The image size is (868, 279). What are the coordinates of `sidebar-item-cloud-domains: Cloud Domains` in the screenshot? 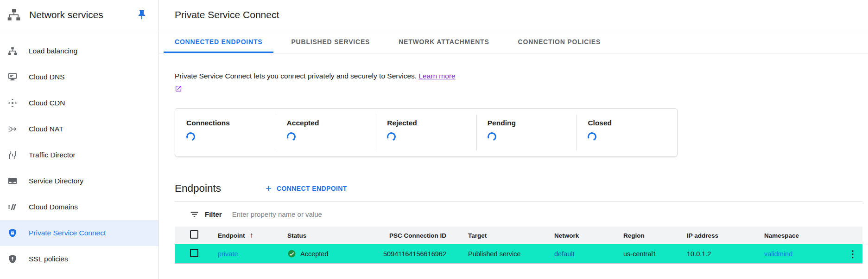 It's located at (79, 207).